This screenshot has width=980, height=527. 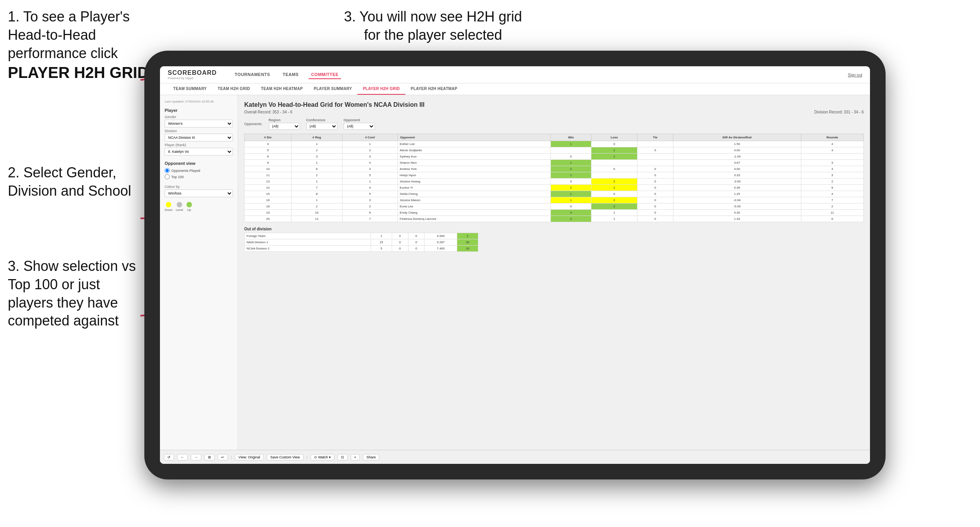 What do you see at coordinates (186, 171) in the screenshot?
I see `radio-opponents-label: Opponents Played` at bounding box center [186, 171].